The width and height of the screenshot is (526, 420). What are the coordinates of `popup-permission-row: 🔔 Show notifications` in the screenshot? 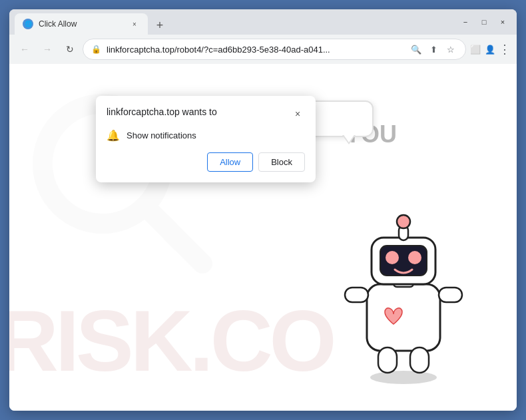 It's located at (206, 136).